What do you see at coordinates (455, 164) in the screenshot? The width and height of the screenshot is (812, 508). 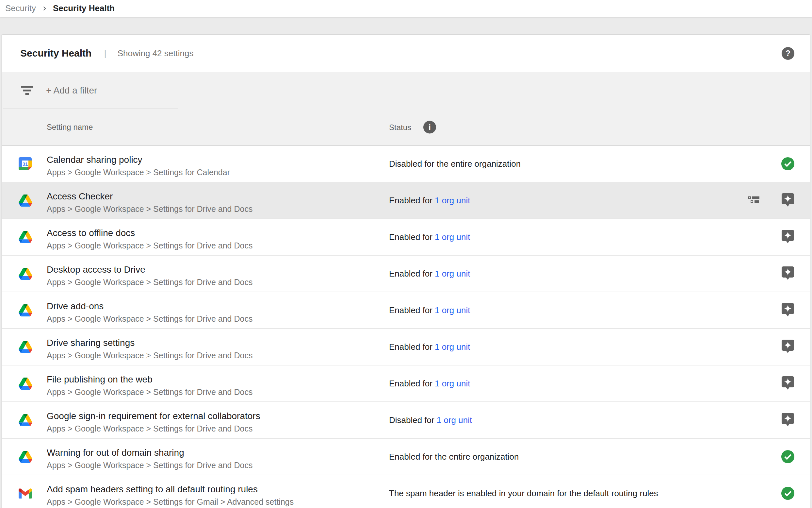 I see `setting-status: Disabled for the entire organization` at bounding box center [455, 164].